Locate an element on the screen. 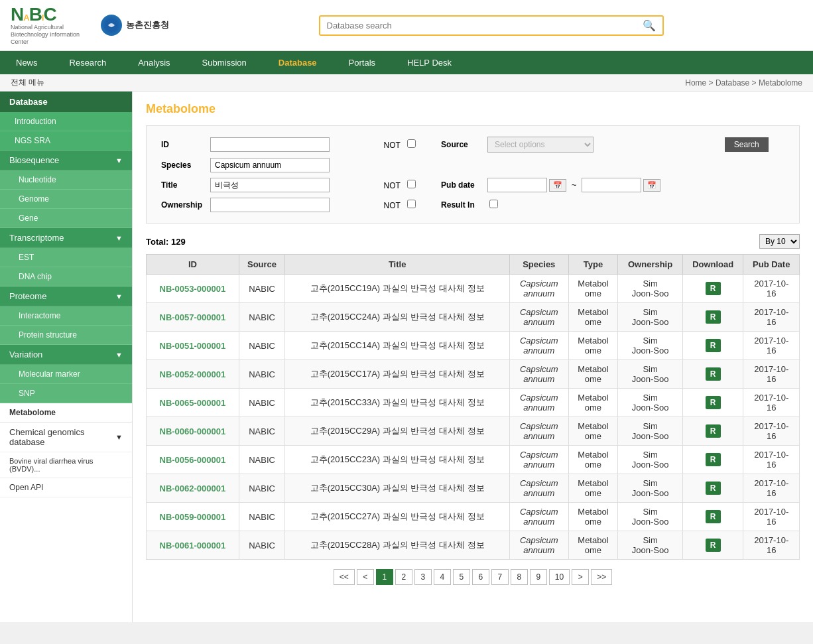 This screenshot has width=813, height=644. cell-id: NB-0065-000001 is located at coordinates (193, 403).